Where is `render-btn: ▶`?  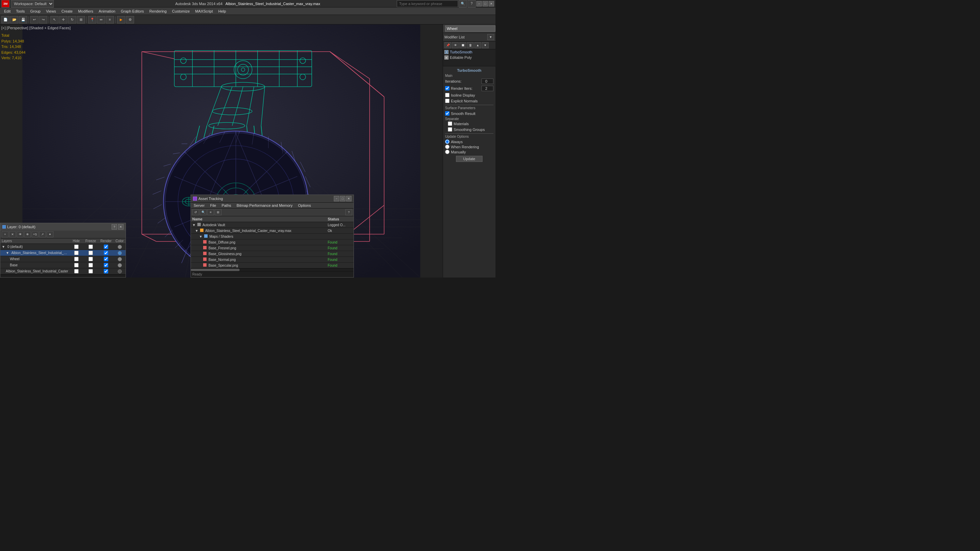
render-btn: ▶ is located at coordinates (121, 20).